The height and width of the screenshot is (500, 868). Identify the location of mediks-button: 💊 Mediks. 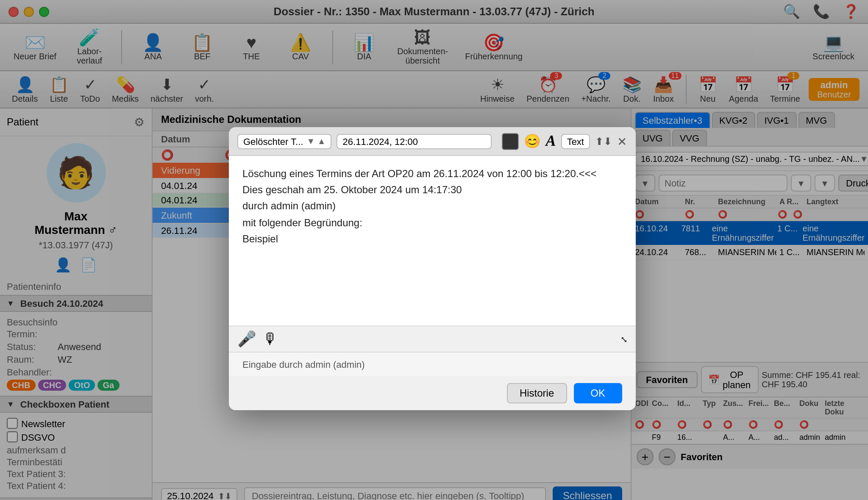
(125, 89).